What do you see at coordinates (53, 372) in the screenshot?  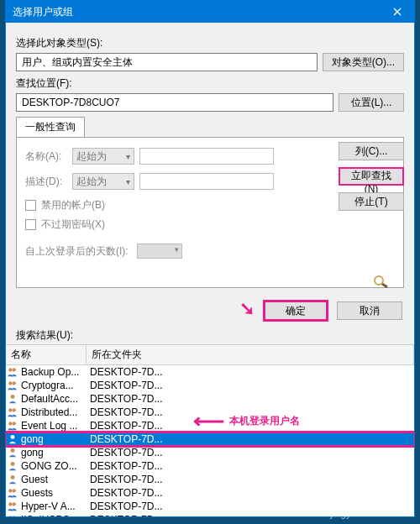 I see `row-name: Backup Op...` at bounding box center [53, 372].